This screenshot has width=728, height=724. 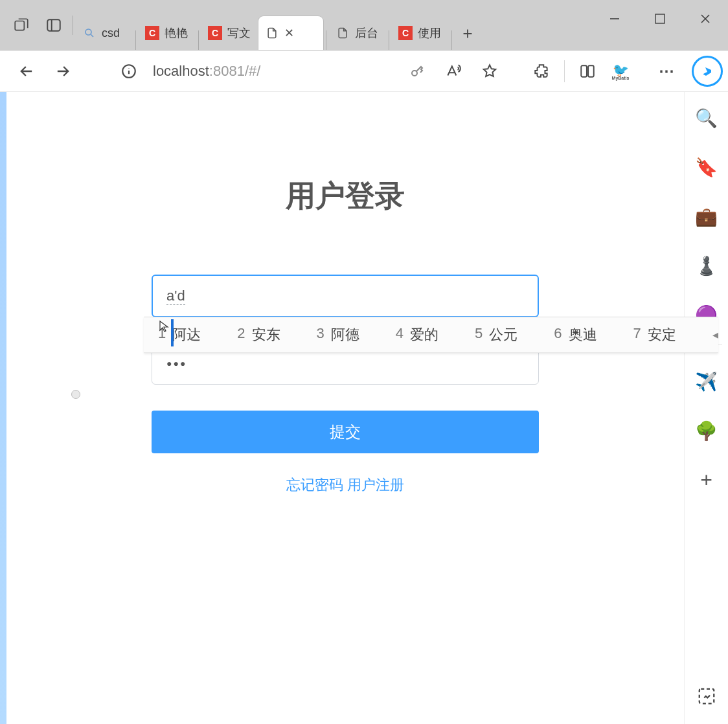 I want to click on submit-button: 提交, so click(x=345, y=432).